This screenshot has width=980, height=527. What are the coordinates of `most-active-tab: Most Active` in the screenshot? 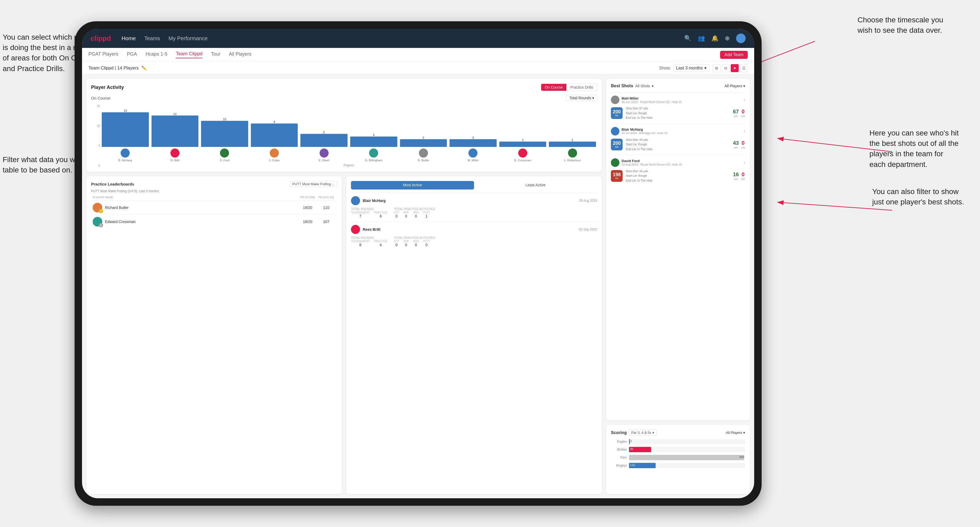 It's located at (412, 185).